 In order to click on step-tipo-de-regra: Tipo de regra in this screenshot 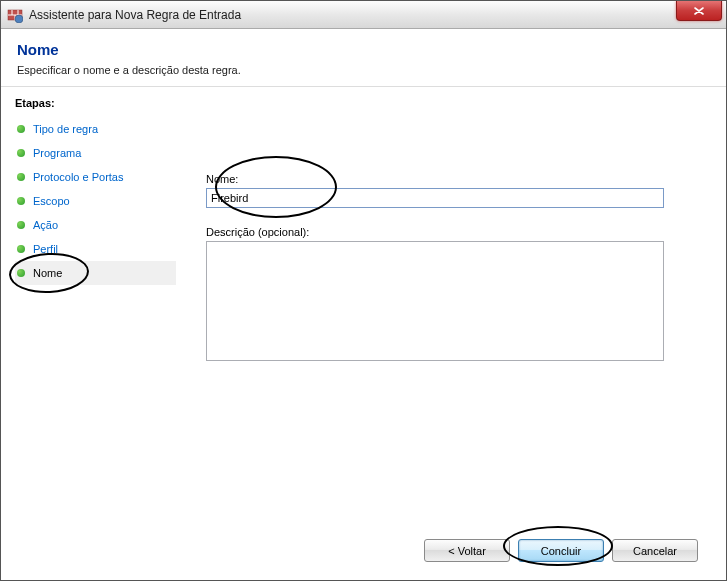, I will do `click(96, 129)`.